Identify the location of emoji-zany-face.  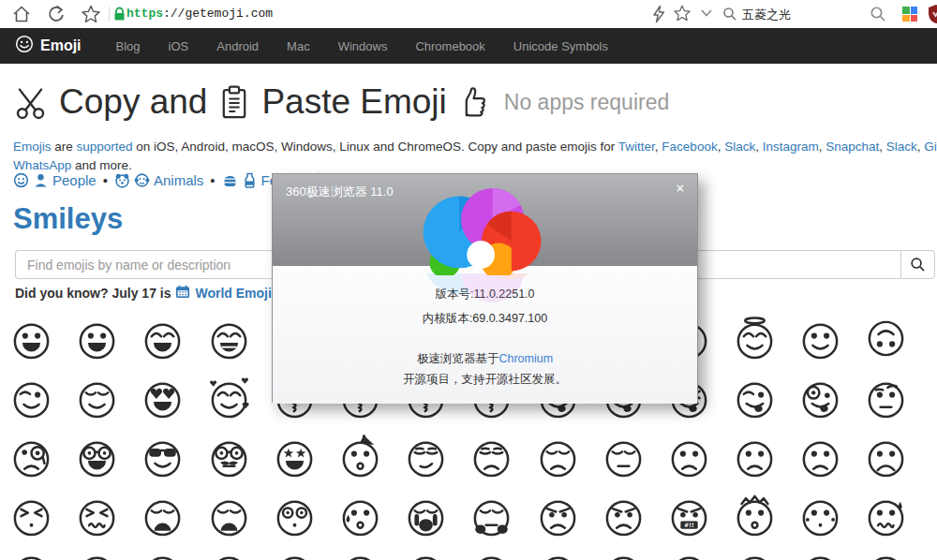
(821, 397).